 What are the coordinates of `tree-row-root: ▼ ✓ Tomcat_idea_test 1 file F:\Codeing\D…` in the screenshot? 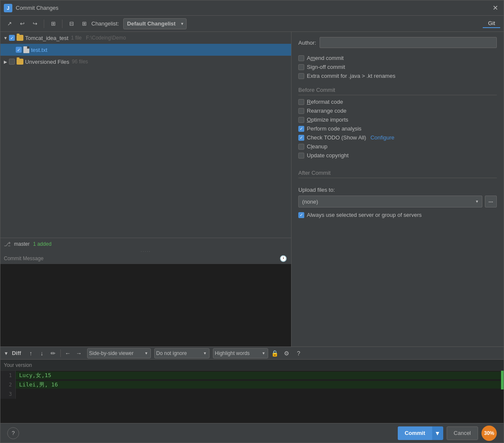 It's located at (146, 38).